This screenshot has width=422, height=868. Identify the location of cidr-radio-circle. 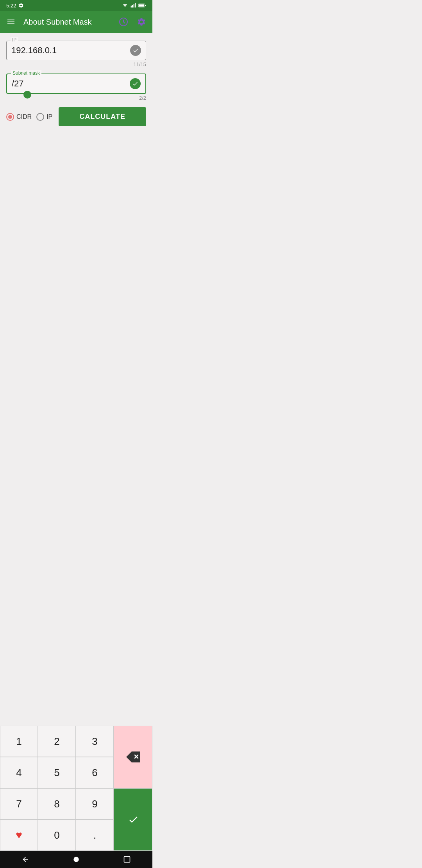
(10, 117).